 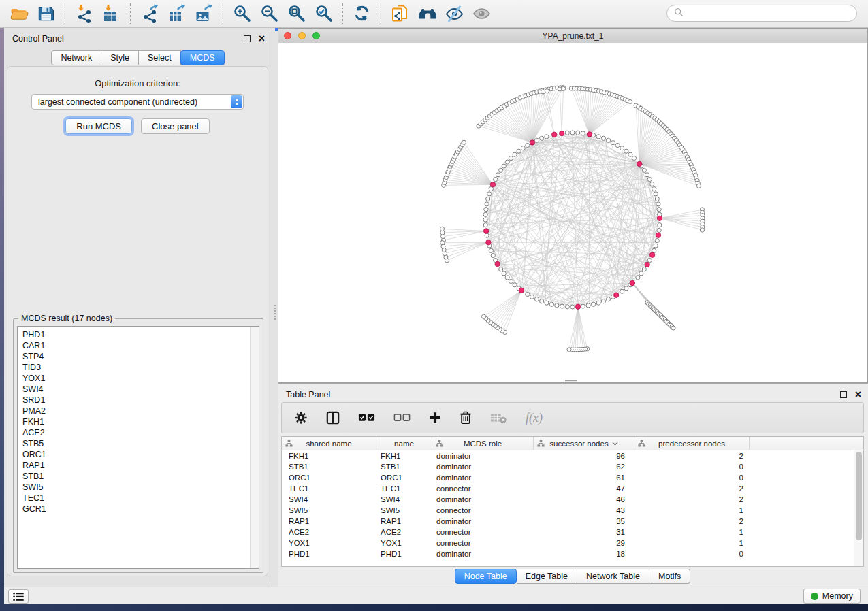 I want to click on float-table-panel-icon, so click(x=843, y=395).